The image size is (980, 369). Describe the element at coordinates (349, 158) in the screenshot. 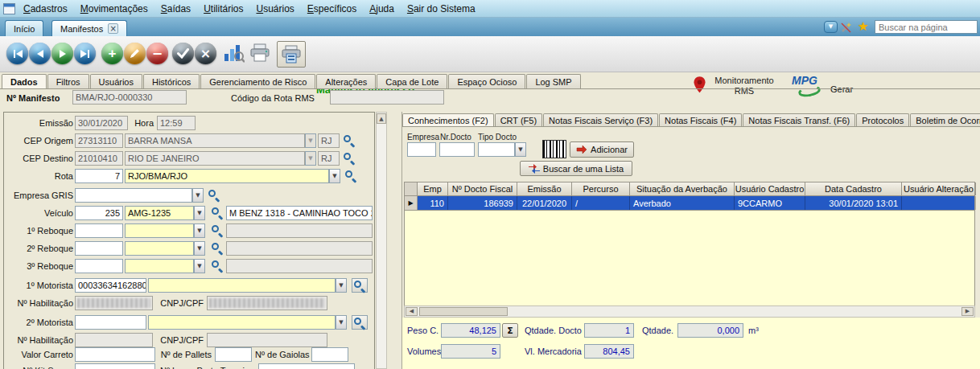

I see `cep-destino-search-magnifier-button` at that location.